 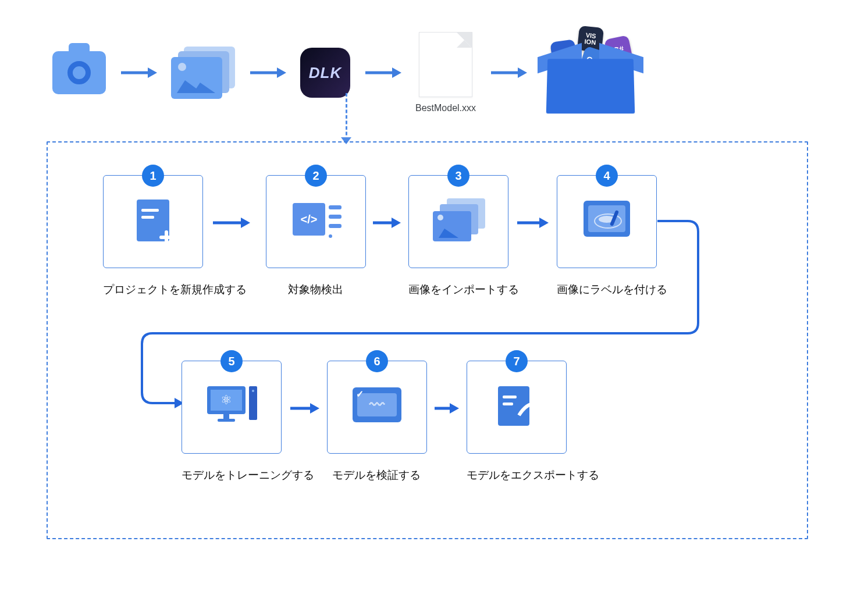 What do you see at coordinates (458, 176) in the screenshot?
I see `step-number: 3` at bounding box center [458, 176].